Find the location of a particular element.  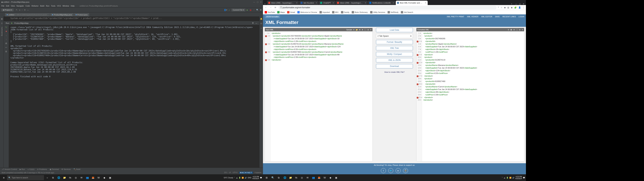

chrome-tab-5: Best XML Formatter and XML ...✕ is located at coordinates (412, 3).